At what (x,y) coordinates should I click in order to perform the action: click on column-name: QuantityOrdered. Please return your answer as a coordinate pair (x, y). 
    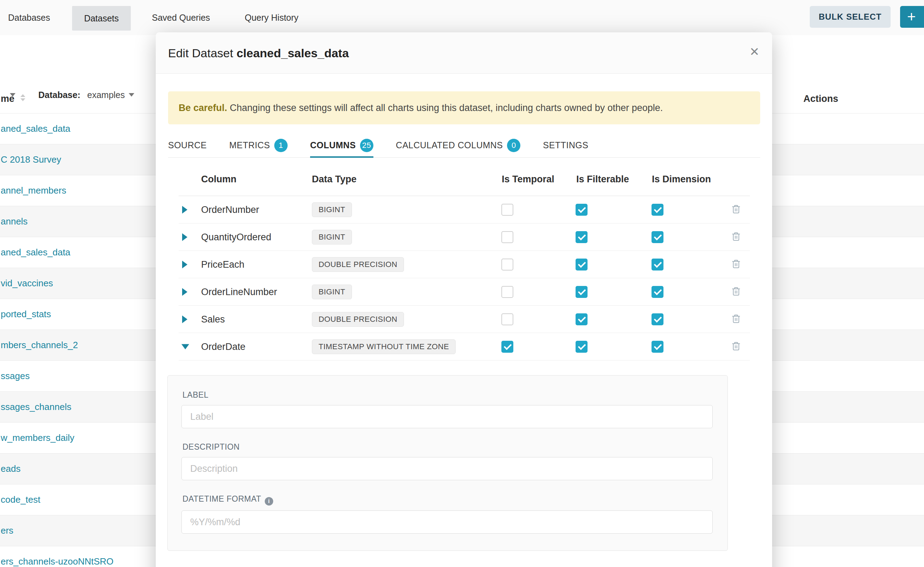
    Looking at the image, I should click on (236, 237).